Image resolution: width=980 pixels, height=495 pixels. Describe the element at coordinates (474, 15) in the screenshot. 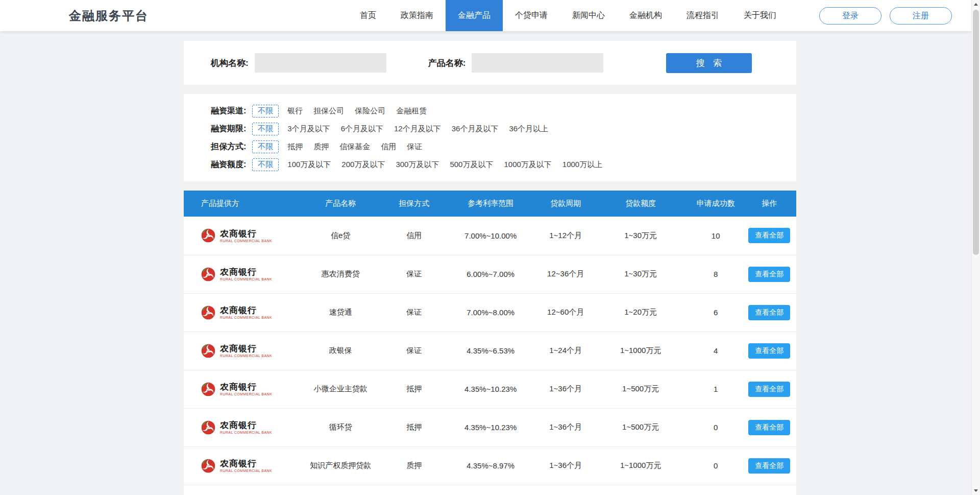

I see `nav-item-2: 金融产品` at that location.